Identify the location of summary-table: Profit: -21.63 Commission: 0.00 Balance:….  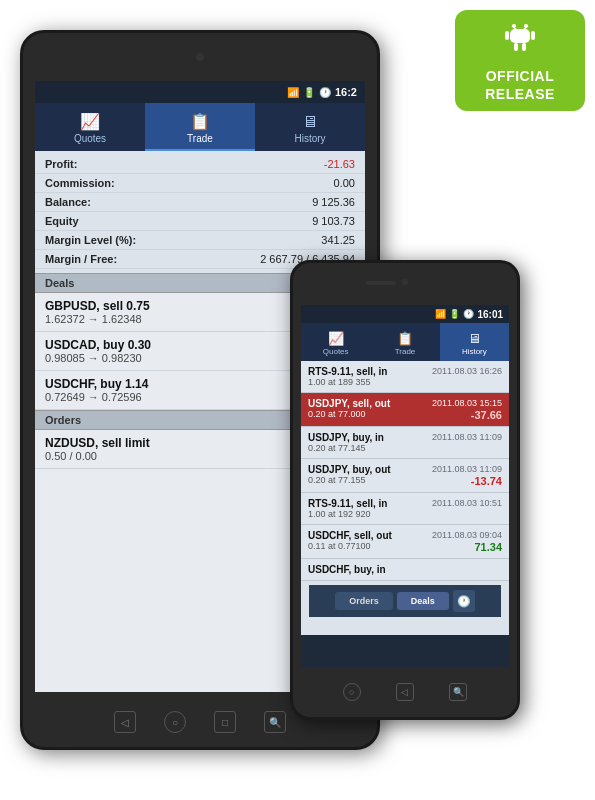
(200, 212).